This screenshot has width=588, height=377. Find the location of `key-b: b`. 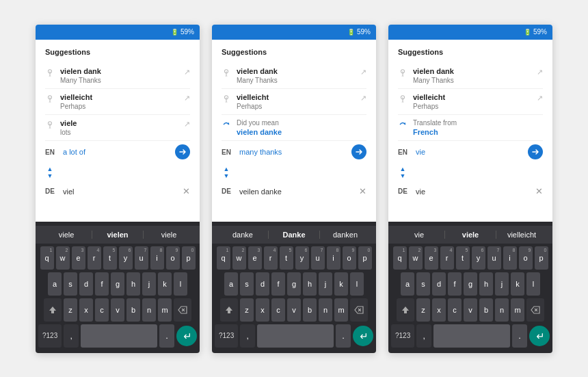

key-b: b is located at coordinates (133, 310).